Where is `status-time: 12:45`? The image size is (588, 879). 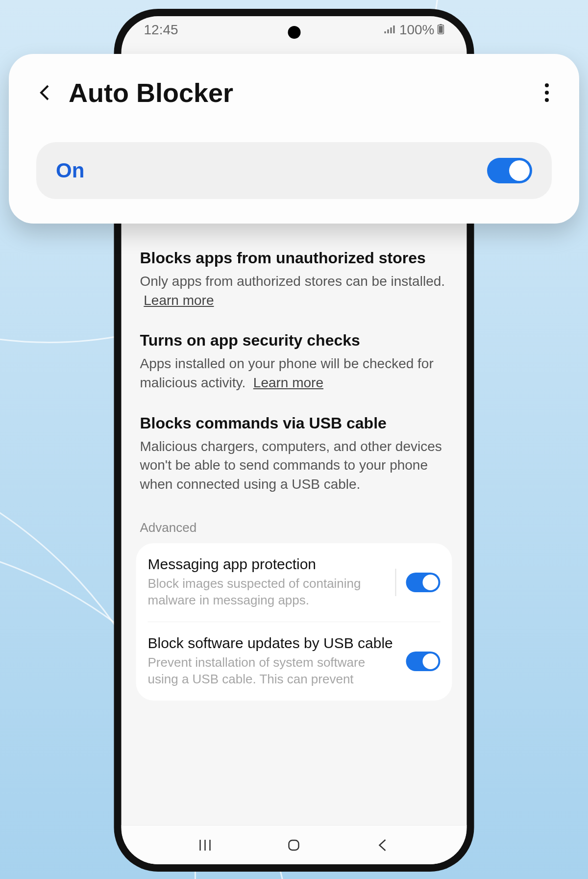
status-time: 12:45 is located at coordinates (161, 30).